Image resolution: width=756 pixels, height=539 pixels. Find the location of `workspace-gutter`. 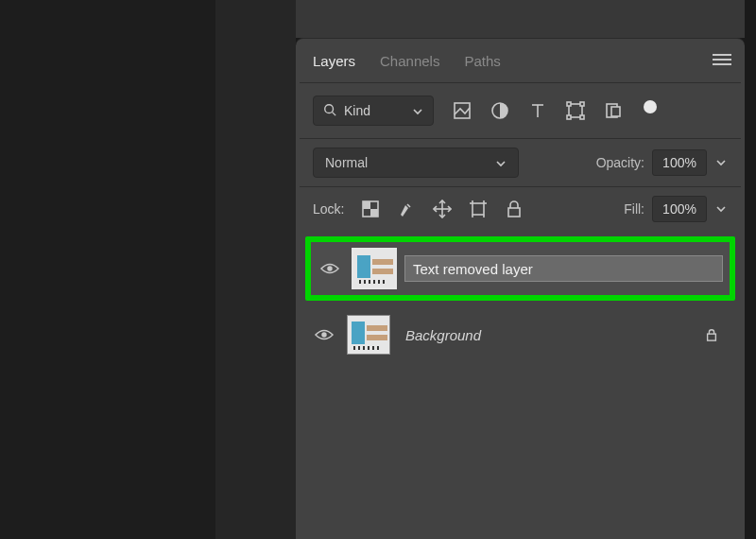

workspace-gutter is located at coordinates (255, 270).